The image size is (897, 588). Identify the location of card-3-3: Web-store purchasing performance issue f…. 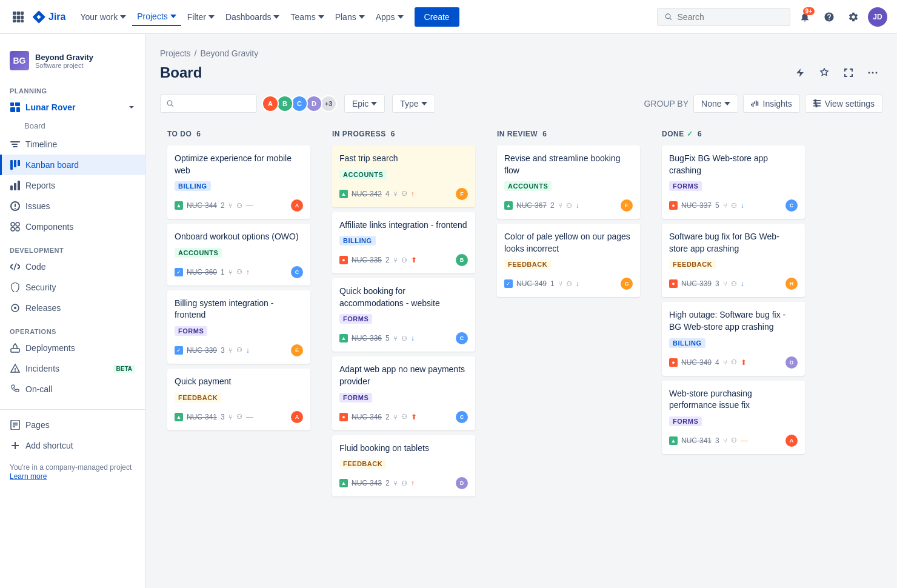
(733, 417).